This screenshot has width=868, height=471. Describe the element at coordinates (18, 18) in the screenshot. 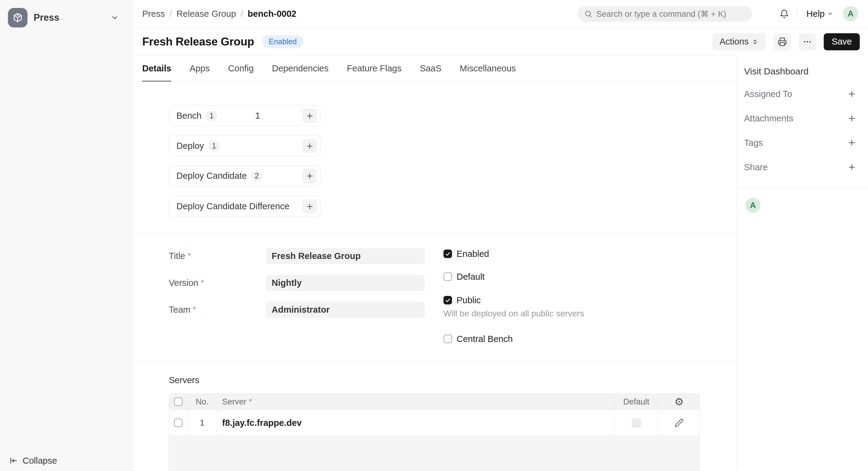

I see `press-logo-icon` at that location.